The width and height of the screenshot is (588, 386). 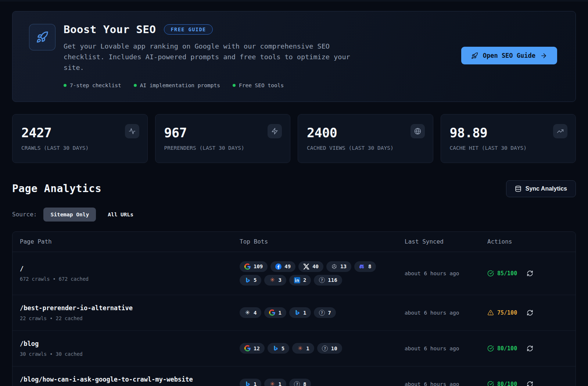 I want to click on bot-count: 116, so click(x=332, y=280).